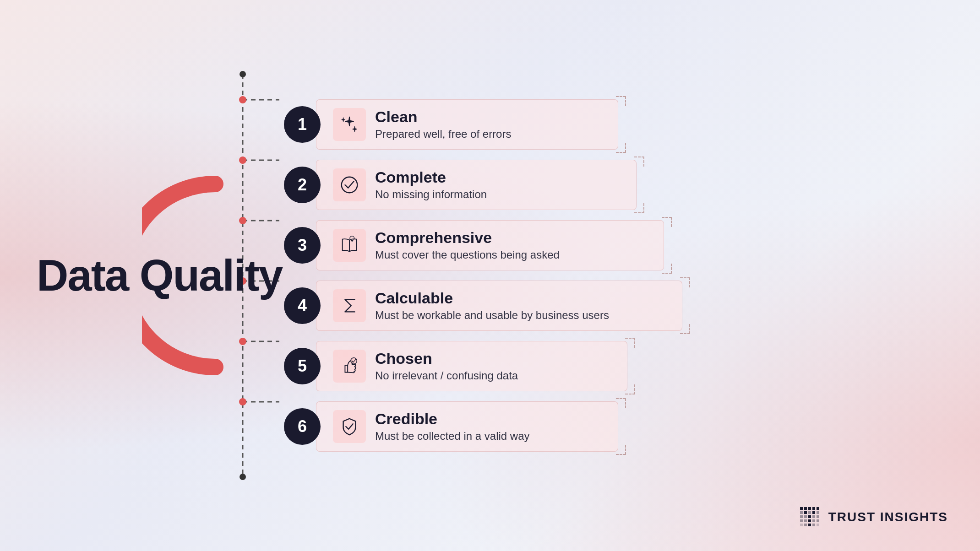 This screenshot has height=551, width=980. Describe the element at coordinates (302, 185) in the screenshot. I see `number-2: 2` at that location.